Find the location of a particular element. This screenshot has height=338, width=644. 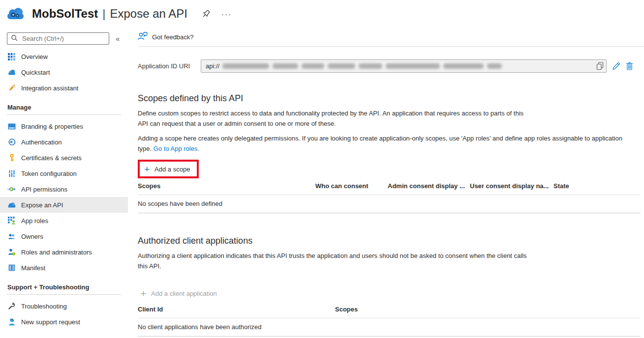

add-a-client-application-button: + Add a client application is located at coordinates (391, 293).